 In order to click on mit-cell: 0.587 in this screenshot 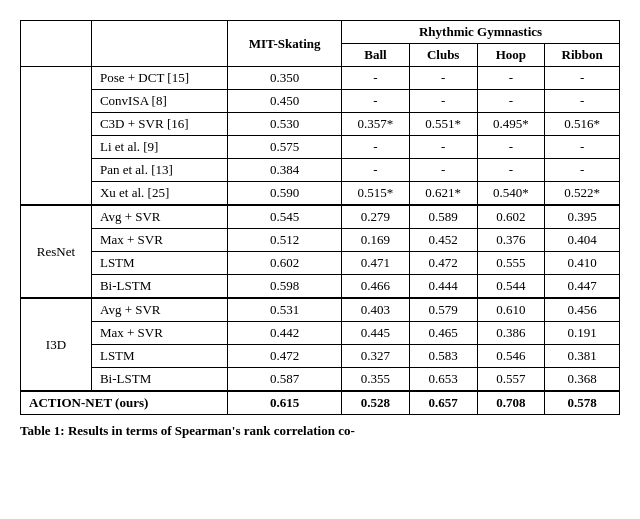, I will do `click(285, 380)`.